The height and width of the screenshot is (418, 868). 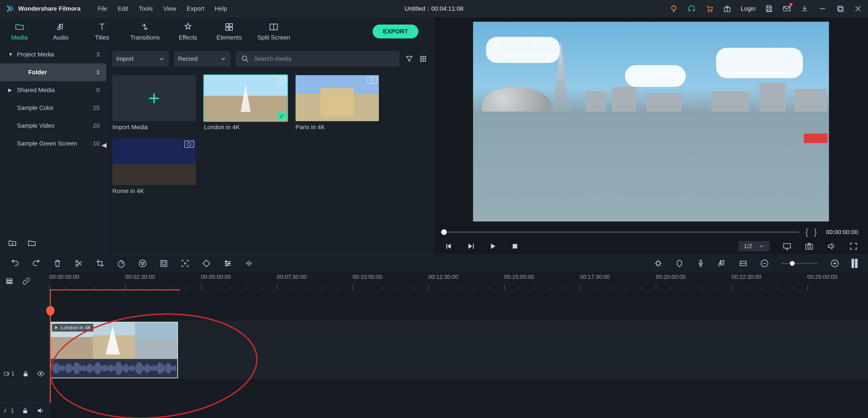 What do you see at coordinates (832, 246) in the screenshot?
I see `volume-icon` at bounding box center [832, 246].